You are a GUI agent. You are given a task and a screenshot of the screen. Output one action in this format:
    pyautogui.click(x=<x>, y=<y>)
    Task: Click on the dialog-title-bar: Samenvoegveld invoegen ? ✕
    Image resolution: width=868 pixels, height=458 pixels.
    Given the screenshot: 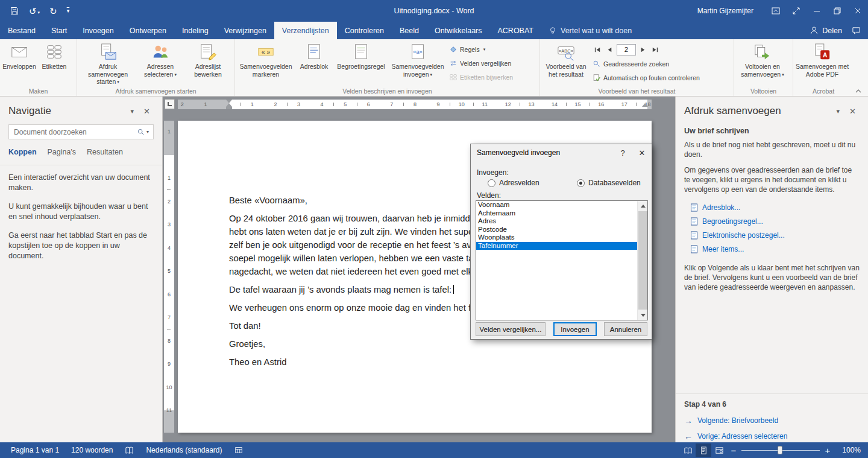 What is the action you would take?
    pyautogui.click(x=561, y=153)
    